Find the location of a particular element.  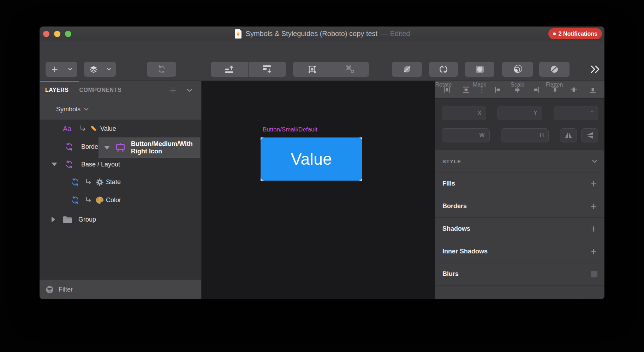

align-middle-vertical-icon is located at coordinates (574, 90).